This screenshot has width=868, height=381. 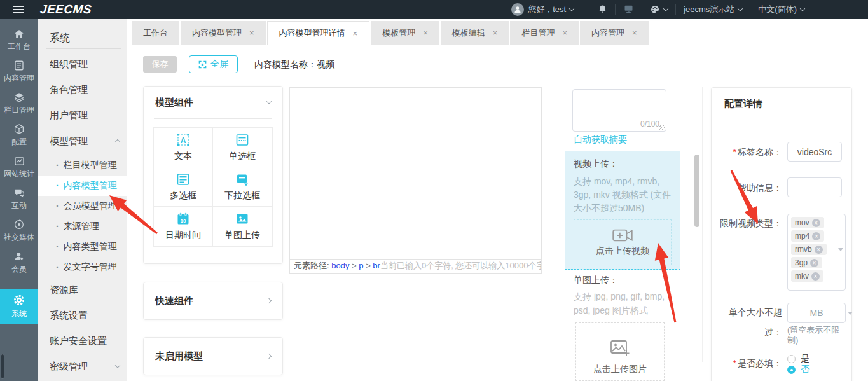 What do you see at coordinates (544, 33) in the screenshot?
I see `tab-column-manage: 栏目管理×` at bounding box center [544, 33].